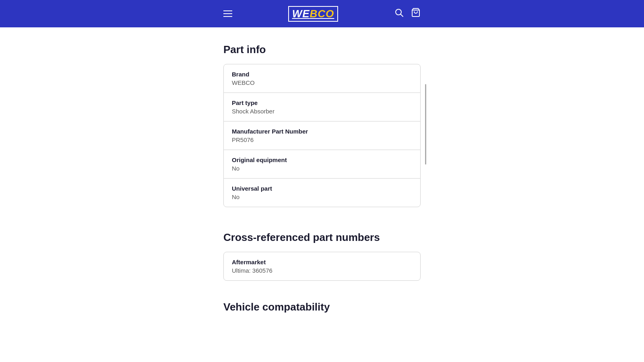 Image resolution: width=644 pixels, height=362 pixels. What do you see at coordinates (322, 50) in the screenshot?
I see `part-info-title: Part info` at bounding box center [322, 50].